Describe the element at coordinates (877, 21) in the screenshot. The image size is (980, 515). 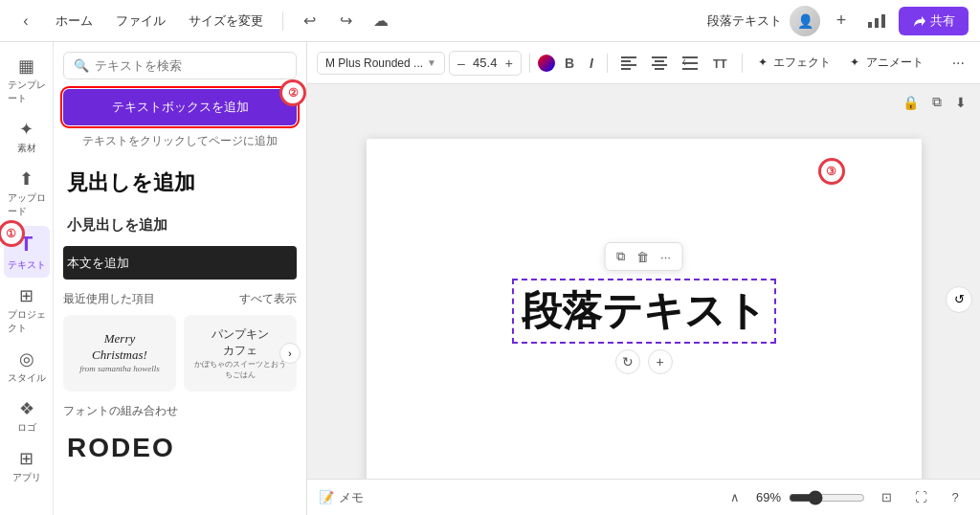
I see `stats-icon` at that location.